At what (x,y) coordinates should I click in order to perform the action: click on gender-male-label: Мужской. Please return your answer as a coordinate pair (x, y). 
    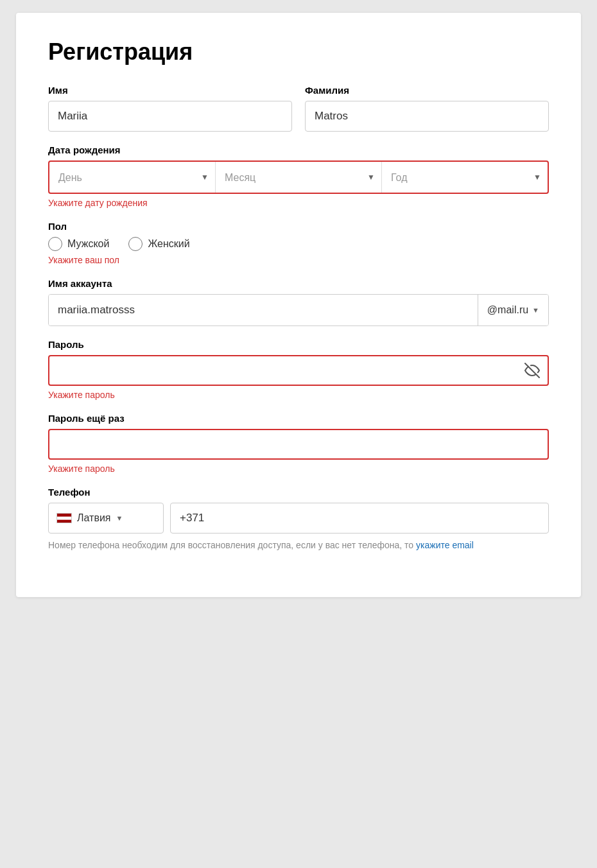
    Looking at the image, I should click on (78, 244).